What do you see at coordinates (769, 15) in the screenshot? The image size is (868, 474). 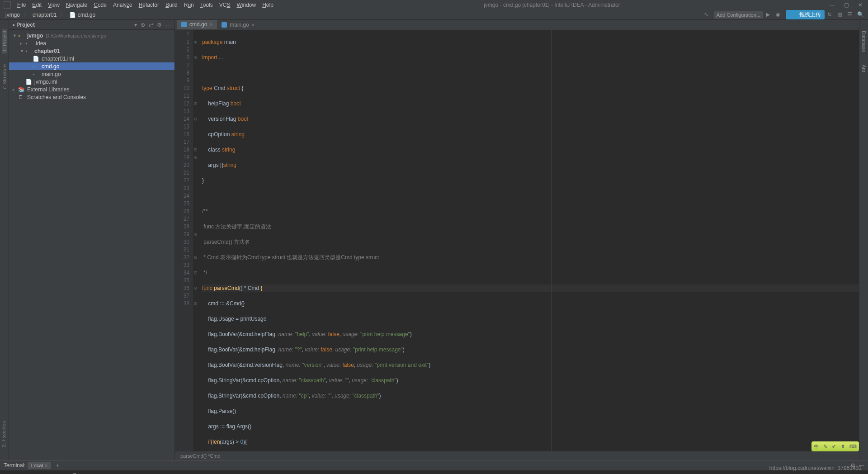 I see `run-icon: ▶` at bounding box center [769, 15].